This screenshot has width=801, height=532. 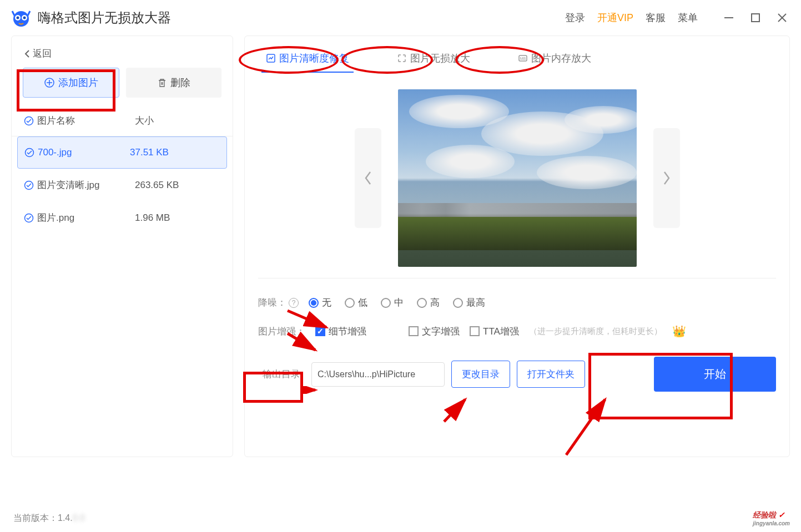 What do you see at coordinates (71, 83) in the screenshot?
I see `add-image-button: 添加图片` at bounding box center [71, 83].